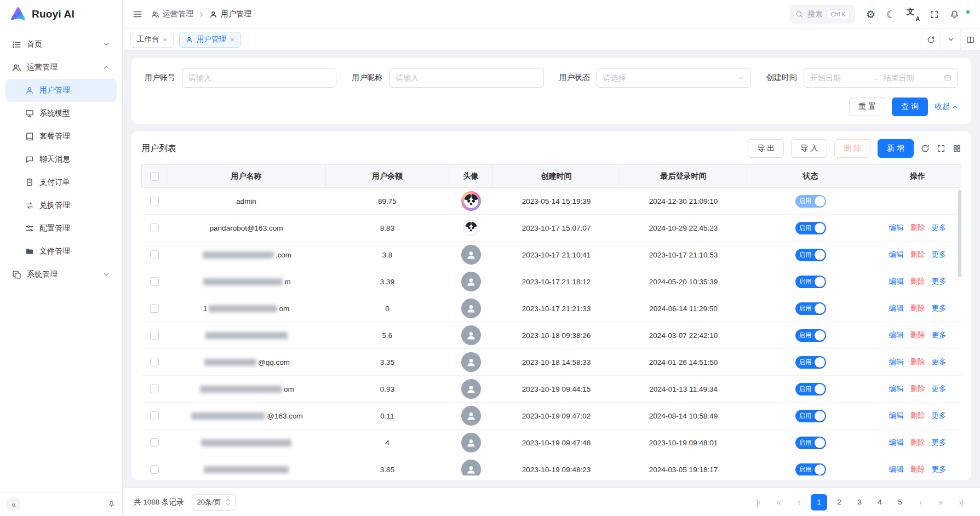 The width and height of the screenshot is (980, 516). Describe the element at coordinates (799, 502) in the screenshot. I see `prev-page-button: ‹` at that location.